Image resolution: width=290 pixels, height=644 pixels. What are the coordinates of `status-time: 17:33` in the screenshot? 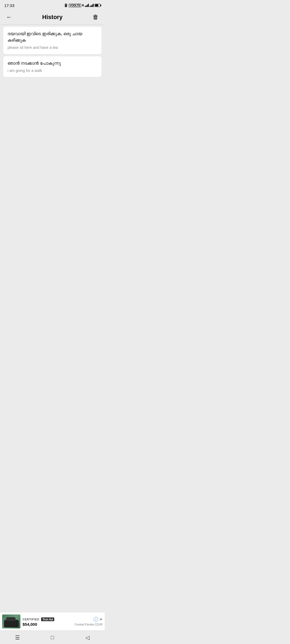 It's located at (9, 5).